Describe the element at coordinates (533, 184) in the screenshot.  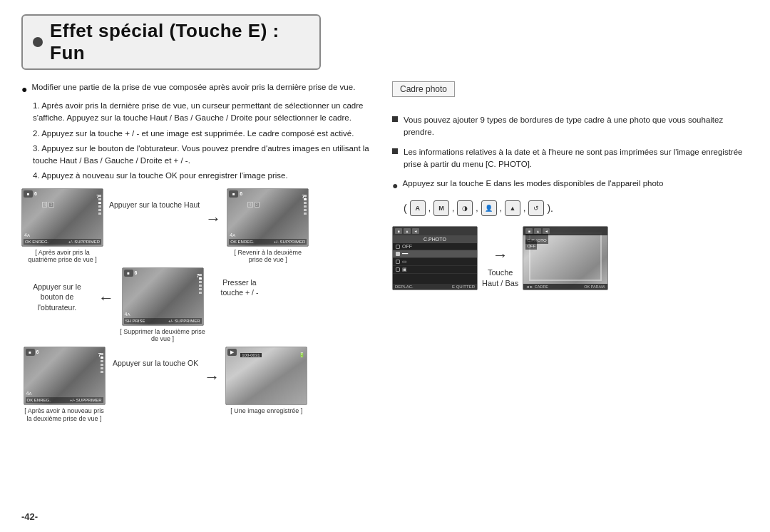
I see `right-bullet-circle-text: Appuyez sur la touche E dans les modes d…` at that location.